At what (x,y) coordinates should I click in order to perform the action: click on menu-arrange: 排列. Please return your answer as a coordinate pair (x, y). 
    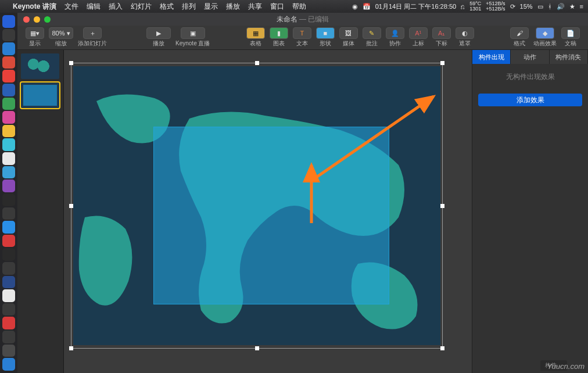
    Looking at the image, I should click on (189, 7).